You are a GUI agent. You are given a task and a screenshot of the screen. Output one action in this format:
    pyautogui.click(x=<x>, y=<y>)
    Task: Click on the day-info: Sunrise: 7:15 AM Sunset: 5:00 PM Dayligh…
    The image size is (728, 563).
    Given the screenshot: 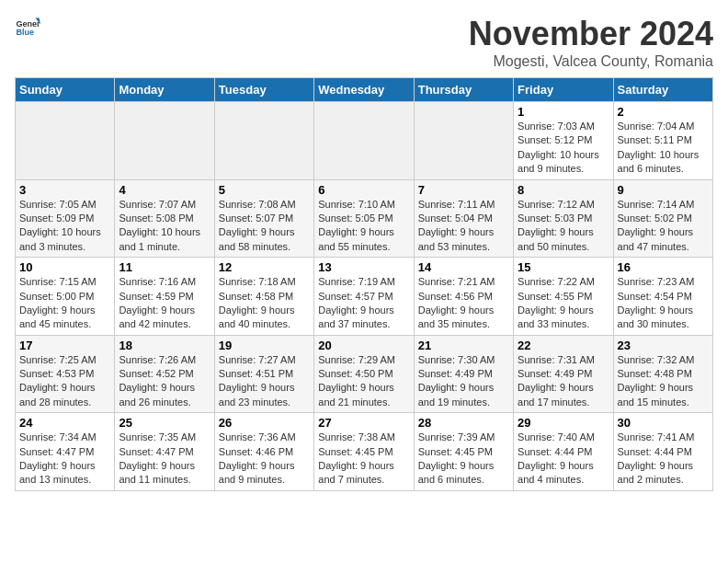 What is the action you would take?
    pyautogui.click(x=64, y=304)
    